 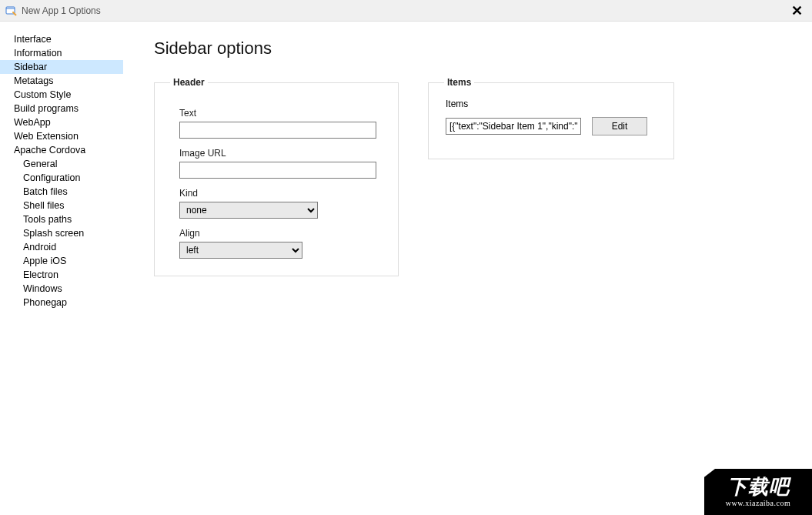 What do you see at coordinates (281, 233) in the screenshot?
I see `align-label: Align` at bounding box center [281, 233].